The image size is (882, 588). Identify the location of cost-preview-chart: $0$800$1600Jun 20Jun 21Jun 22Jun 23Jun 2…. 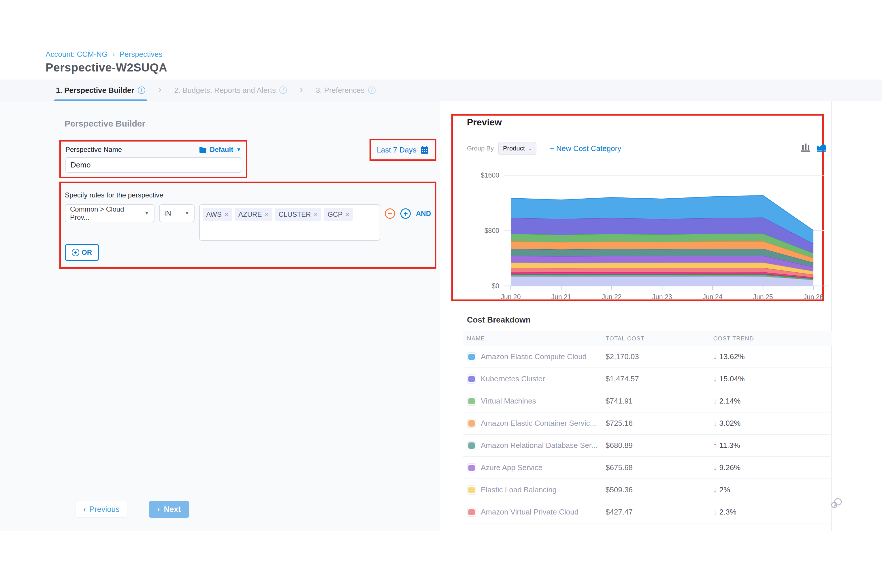
(649, 232).